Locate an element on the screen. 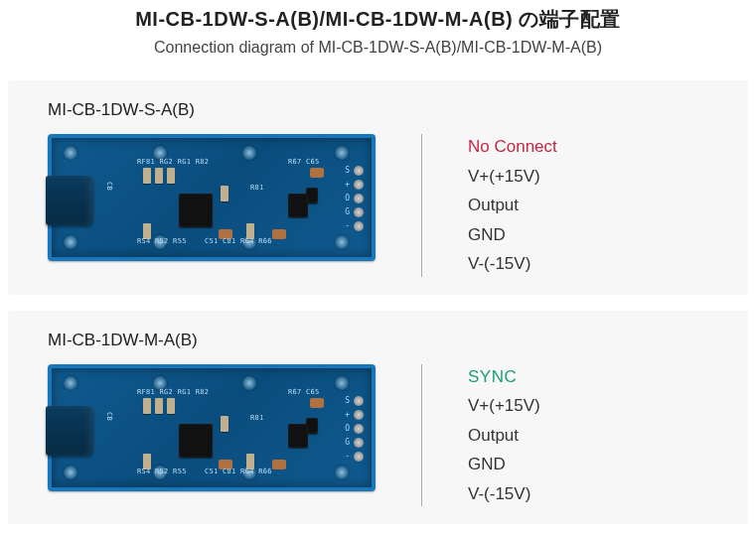  pin-list: SYNC V+(+15V) Output GND V-(-15V) is located at coordinates (588, 436).